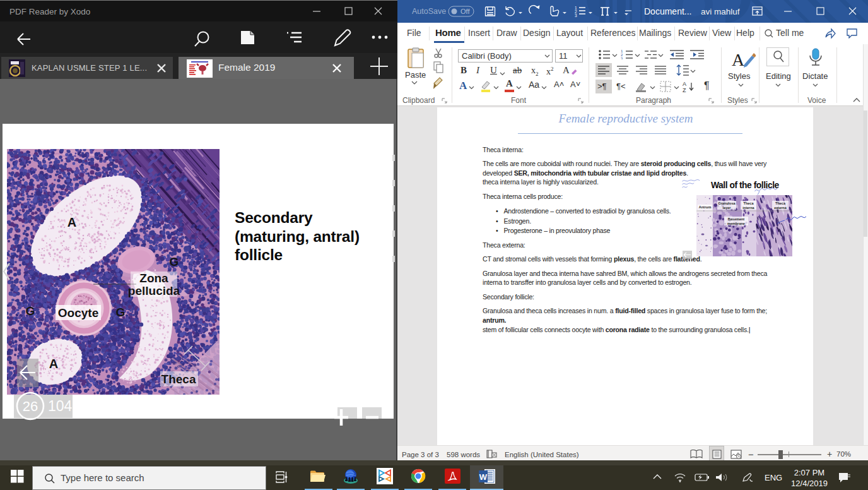 This screenshot has height=490, width=868. I want to click on svg-text: externa, so click(781, 208).